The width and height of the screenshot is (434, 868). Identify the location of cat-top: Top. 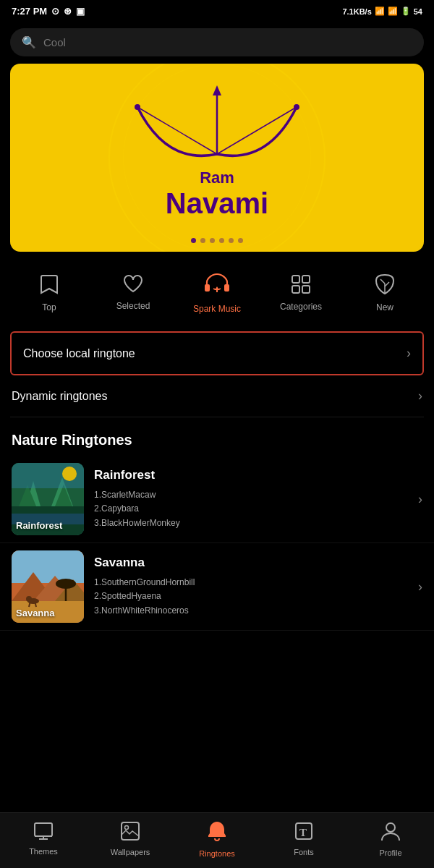
(49, 293).